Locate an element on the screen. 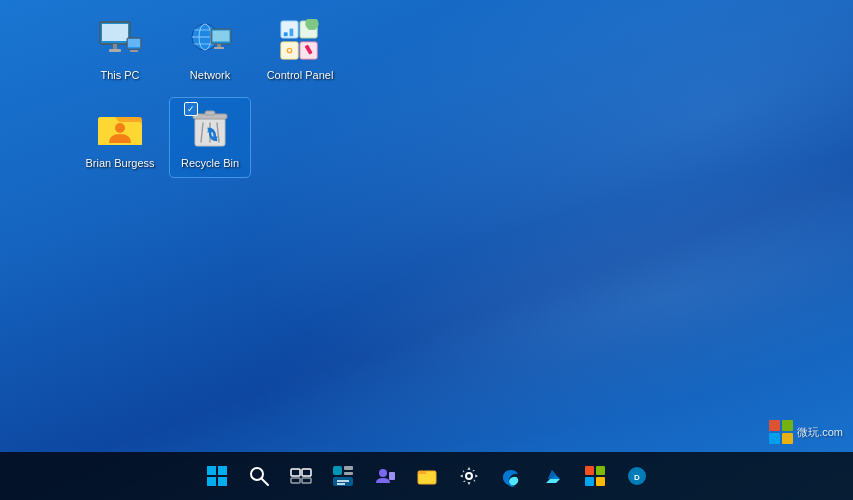 The image size is (853, 500). edge-button is located at coordinates (511, 476).